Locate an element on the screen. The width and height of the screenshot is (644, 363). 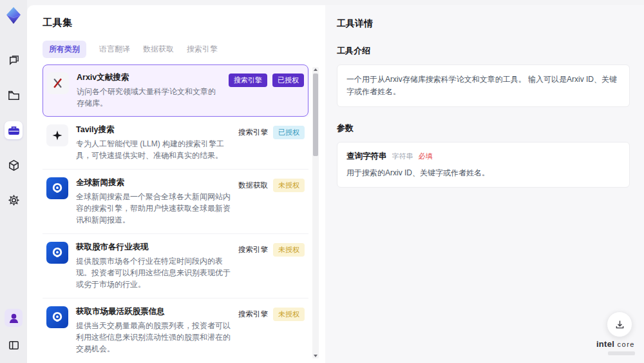
tool-name: 全球新闻搜索 is located at coordinates (153, 183).